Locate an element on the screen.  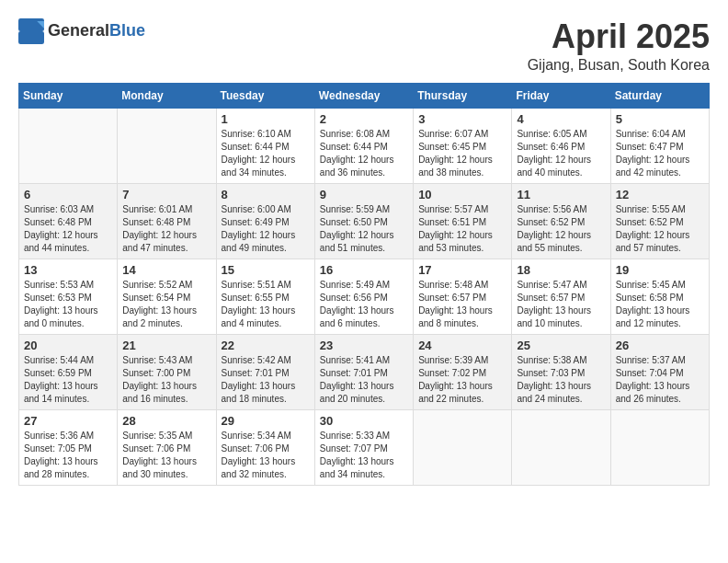
day-number: 11 is located at coordinates (561, 195).